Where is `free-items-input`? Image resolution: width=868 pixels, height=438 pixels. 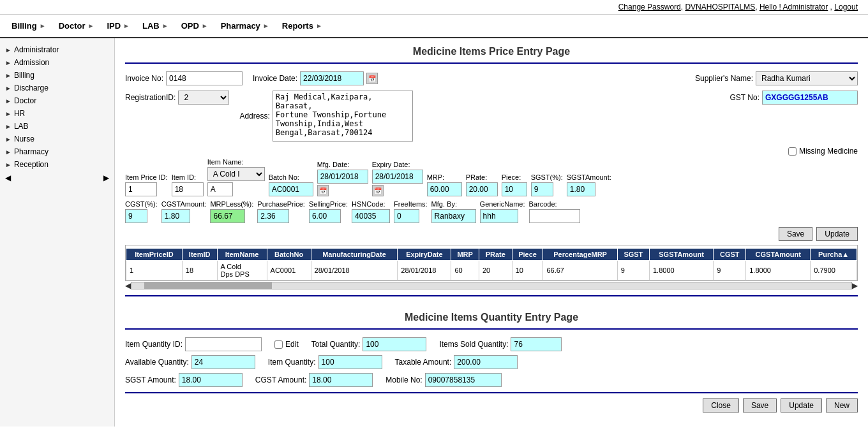 free-items-input is located at coordinates (407, 216).